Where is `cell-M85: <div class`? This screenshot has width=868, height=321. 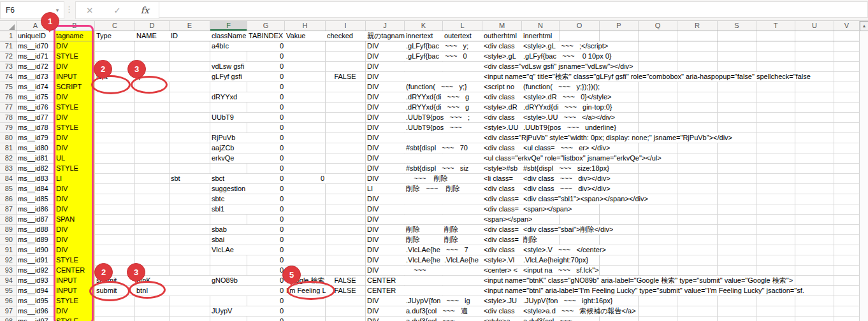
cell-M85: <div class is located at coordinates (502, 189).